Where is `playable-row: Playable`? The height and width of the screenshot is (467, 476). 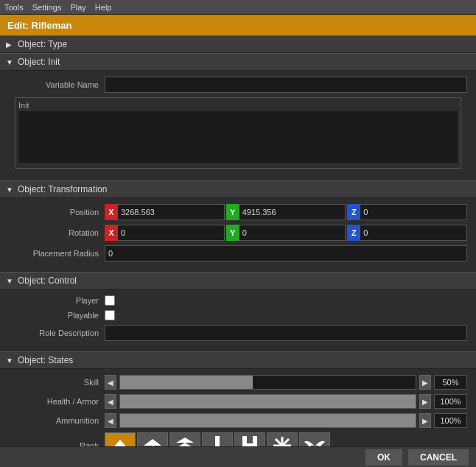
playable-row: Playable is located at coordinates (238, 315).